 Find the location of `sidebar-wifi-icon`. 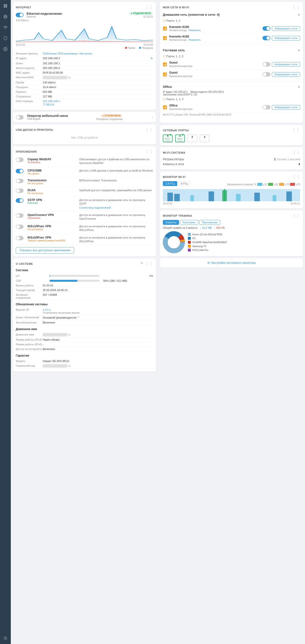

sidebar-wifi-icon is located at coordinates (6, 28).